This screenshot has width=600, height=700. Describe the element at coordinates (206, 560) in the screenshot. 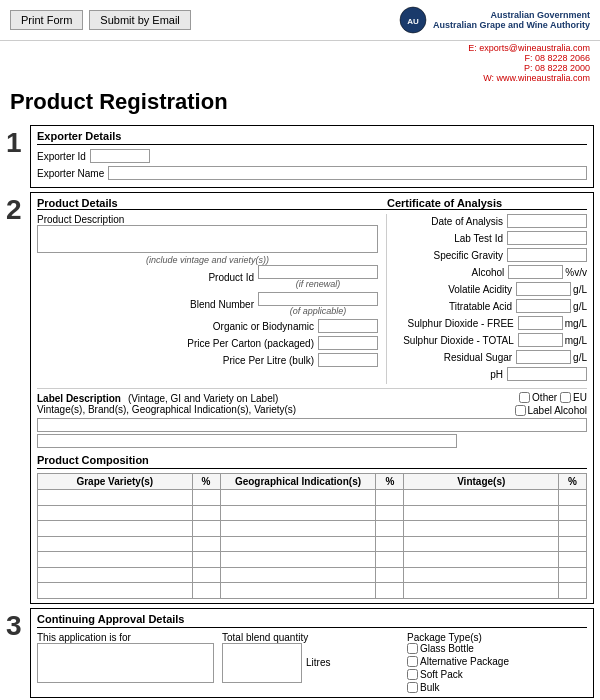

I see `comp-row-4-col-1-input` at that location.